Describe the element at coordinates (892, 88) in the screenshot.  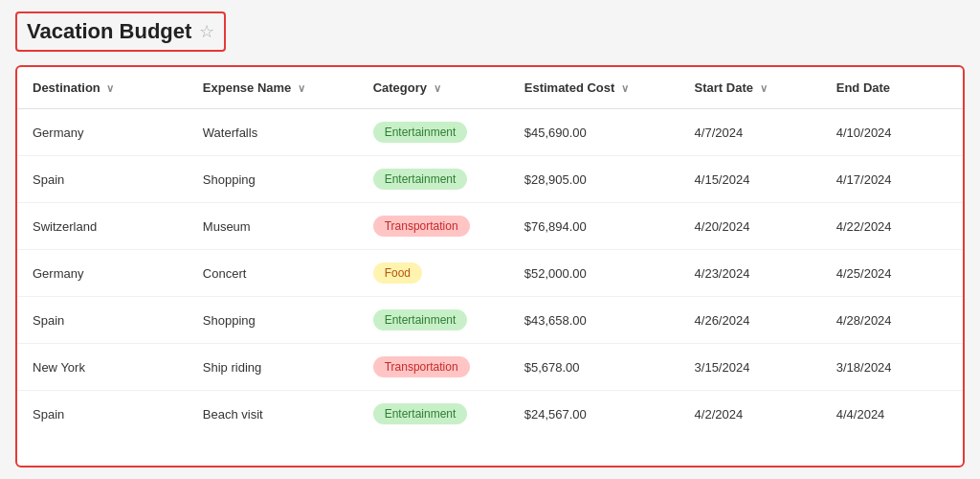
I see `column-header-end-date: End Date` at that location.